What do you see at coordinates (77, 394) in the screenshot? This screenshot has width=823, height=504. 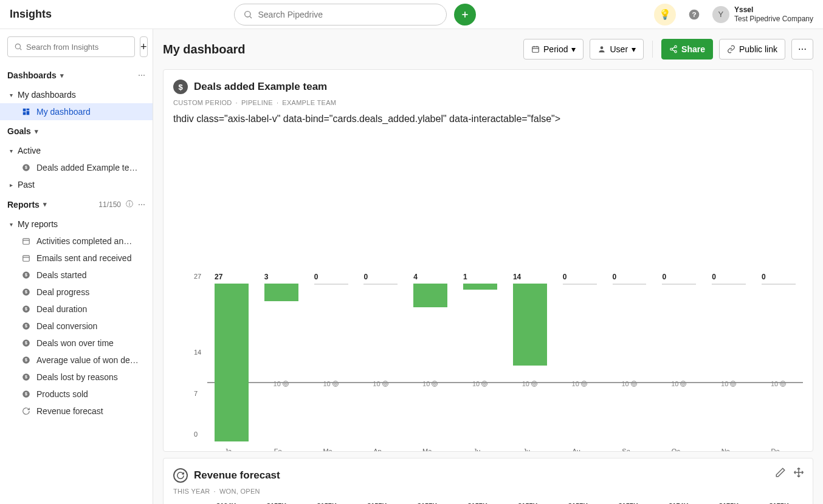 I see `sidebar-item-report: $Products sold` at bounding box center [77, 394].